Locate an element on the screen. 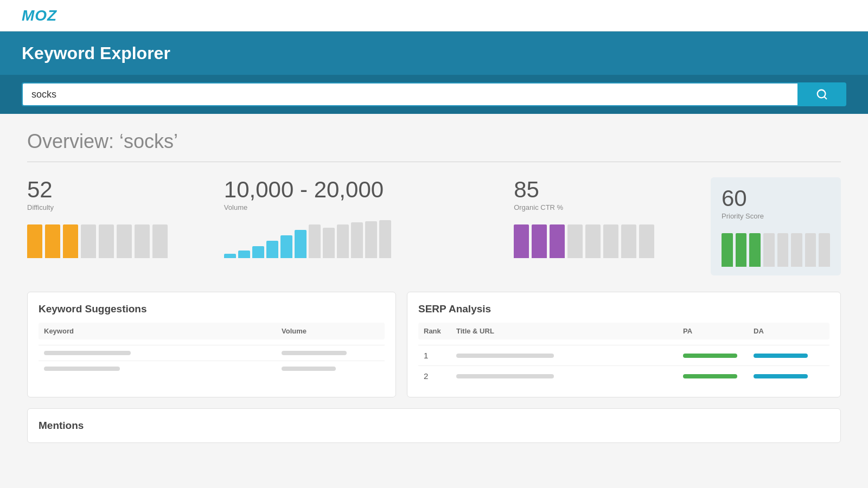 The height and width of the screenshot is (488, 868). keyword-suggestions-card: Keyword Suggestions Keyword Volume is located at coordinates (212, 345).